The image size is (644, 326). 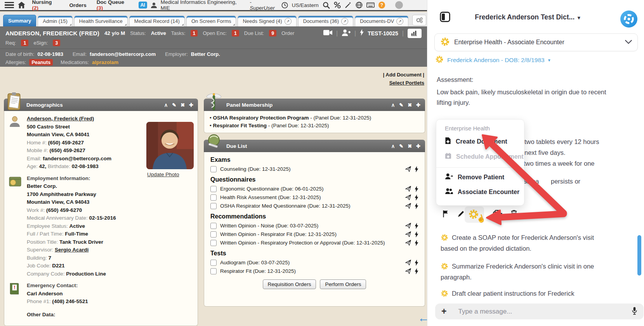 What do you see at coordinates (22, 5) in the screenshot?
I see `home-icon` at bounding box center [22, 5].